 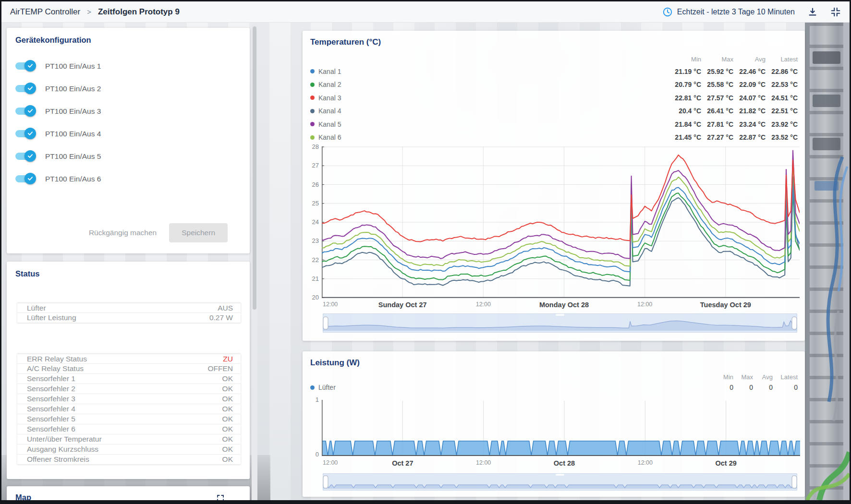 I want to click on x-tick: Oct 28, so click(x=564, y=463).